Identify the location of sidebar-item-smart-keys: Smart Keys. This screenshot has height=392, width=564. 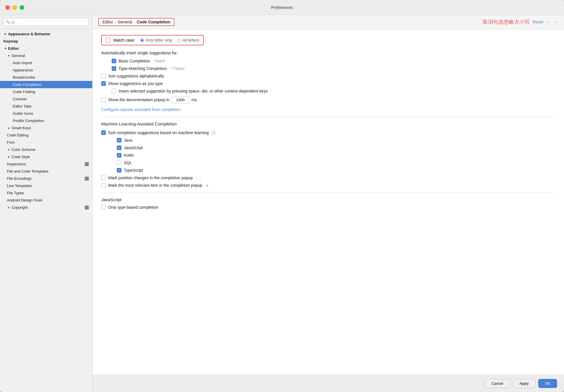
(46, 128).